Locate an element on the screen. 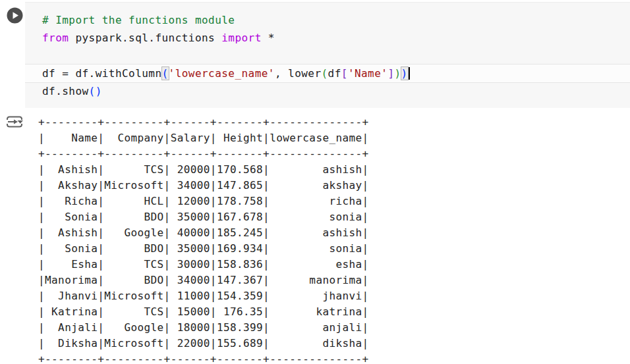 This screenshot has height=364, width=630. output-line: | Sonia| BDO| 35000|167.678| sonia| is located at coordinates (334, 217).